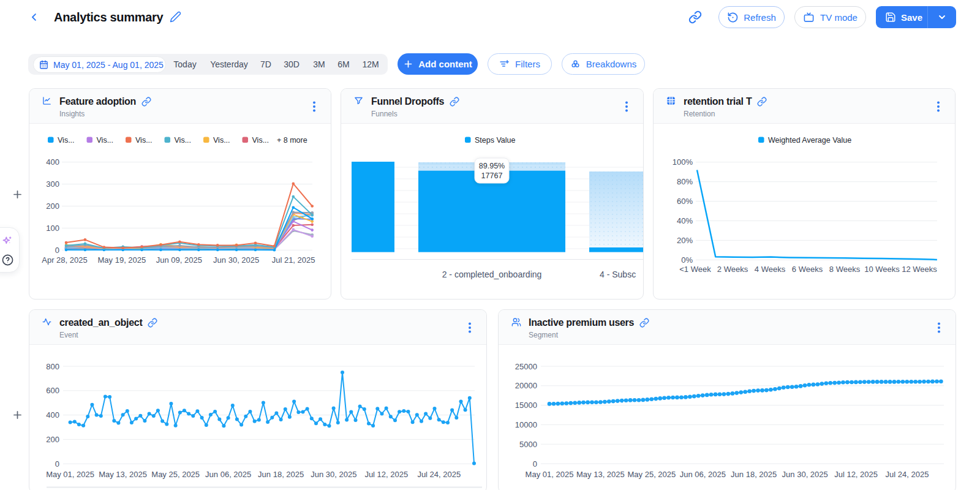  Describe the element at coordinates (292, 140) in the screenshot. I see `svg-text: + 8 more` at that location.